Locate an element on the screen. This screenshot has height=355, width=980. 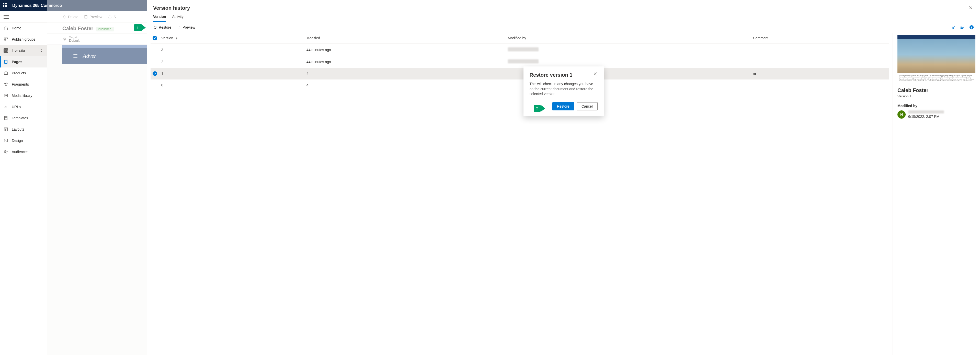
modal-close-icon is located at coordinates (596, 74).